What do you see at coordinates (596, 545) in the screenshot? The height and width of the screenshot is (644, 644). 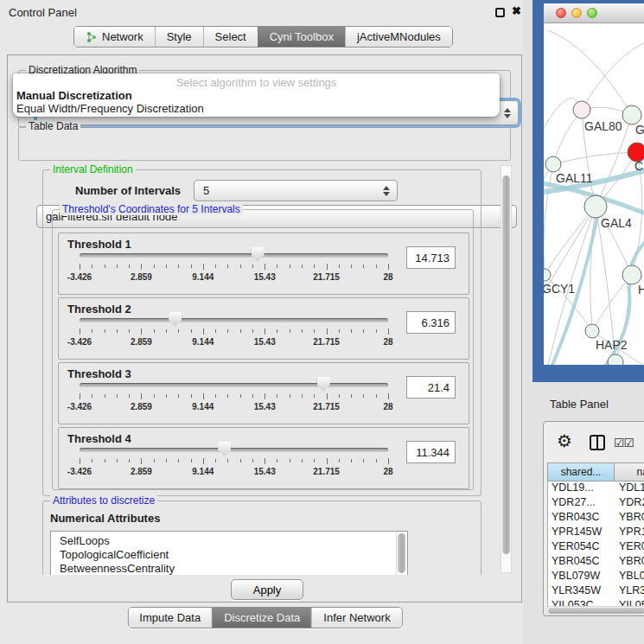 I see `table-body: YDL19...YDL19YDR27...YDR27YBR043CYBR043C…` at bounding box center [596, 545].